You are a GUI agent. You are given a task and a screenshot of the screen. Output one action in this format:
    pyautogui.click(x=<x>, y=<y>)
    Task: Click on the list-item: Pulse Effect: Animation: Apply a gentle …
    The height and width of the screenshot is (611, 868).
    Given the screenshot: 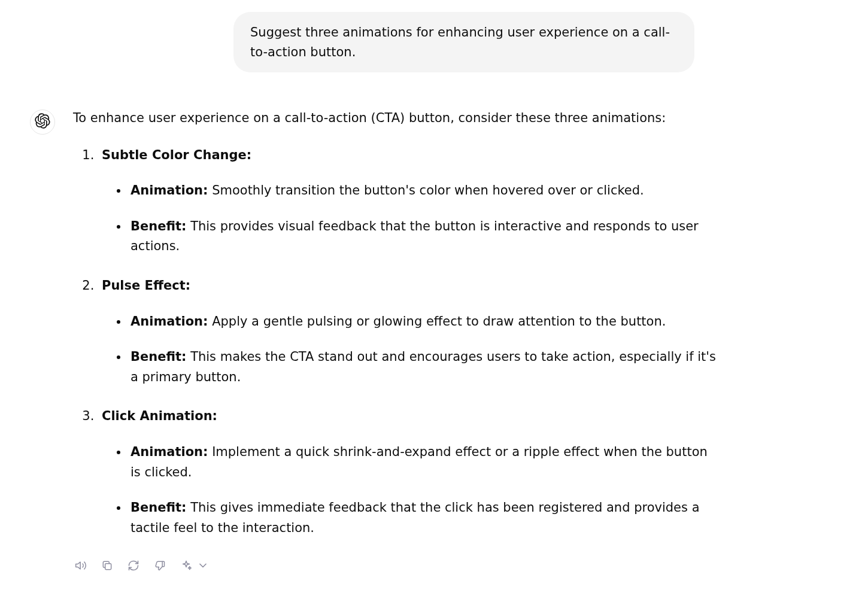 What is the action you would take?
    pyautogui.click(x=409, y=332)
    